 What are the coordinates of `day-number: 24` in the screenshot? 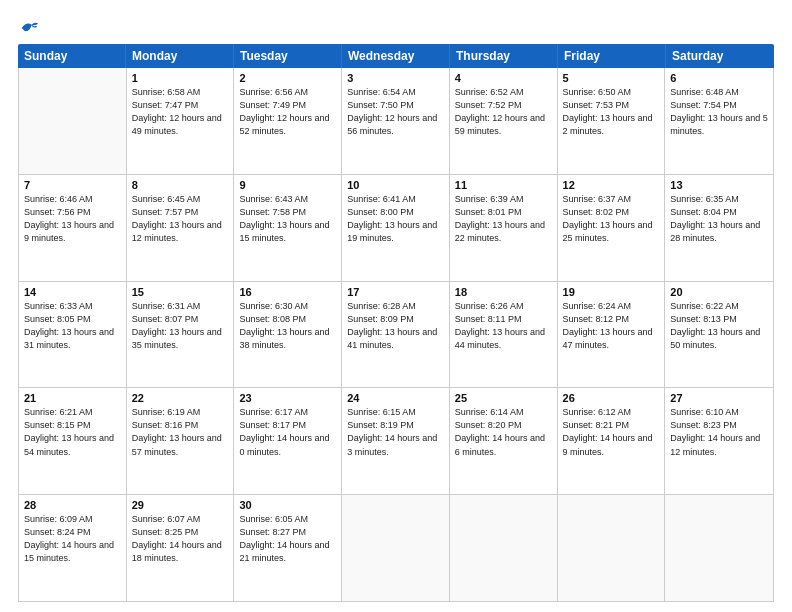 It's located at (396, 398).